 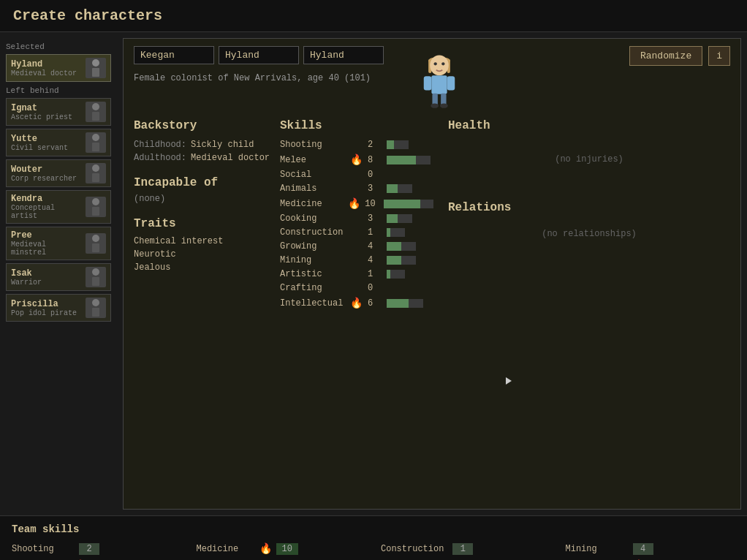 What do you see at coordinates (666, 56) in the screenshot?
I see `randomize-button: Randomize` at bounding box center [666, 56].